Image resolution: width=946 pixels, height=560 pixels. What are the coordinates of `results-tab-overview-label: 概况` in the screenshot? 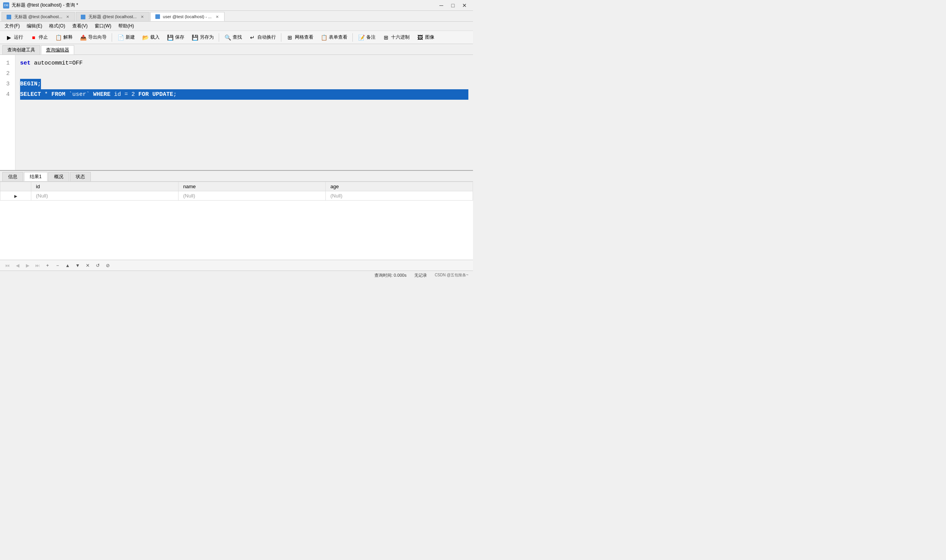 It's located at (59, 177).